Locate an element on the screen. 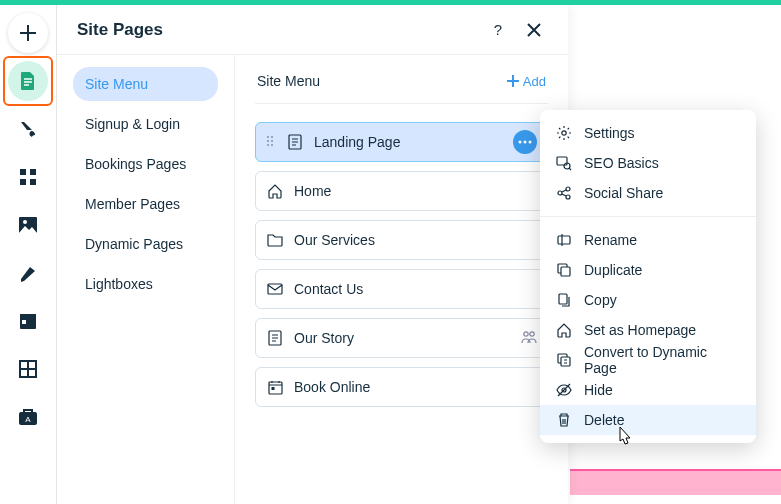 Image resolution: width=781 pixels, height=504 pixels. menu-item-duplicate: Duplicate is located at coordinates (648, 270).